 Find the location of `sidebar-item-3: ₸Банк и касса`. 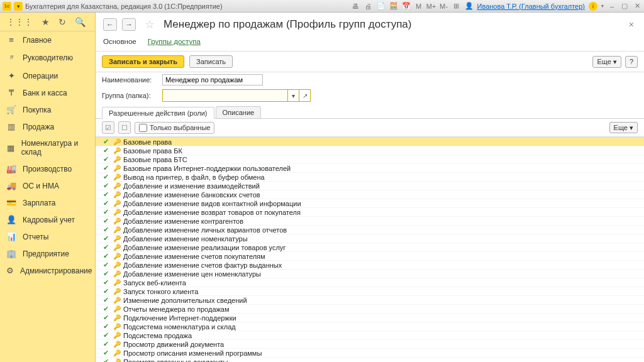

sidebar-item-3: ₸Банк и касса is located at coordinates (48, 93).